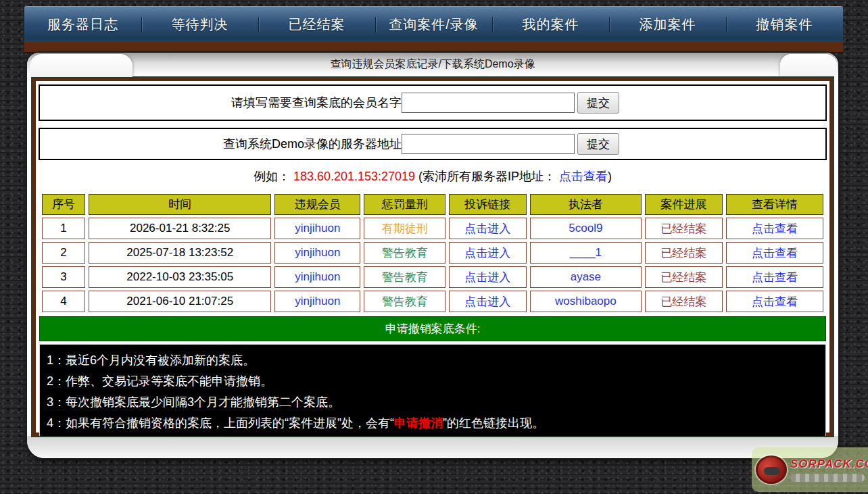 The height and width of the screenshot is (494, 868). I want to click on example-ip-address: 183.60.201.153:27019, so click(354, 176).